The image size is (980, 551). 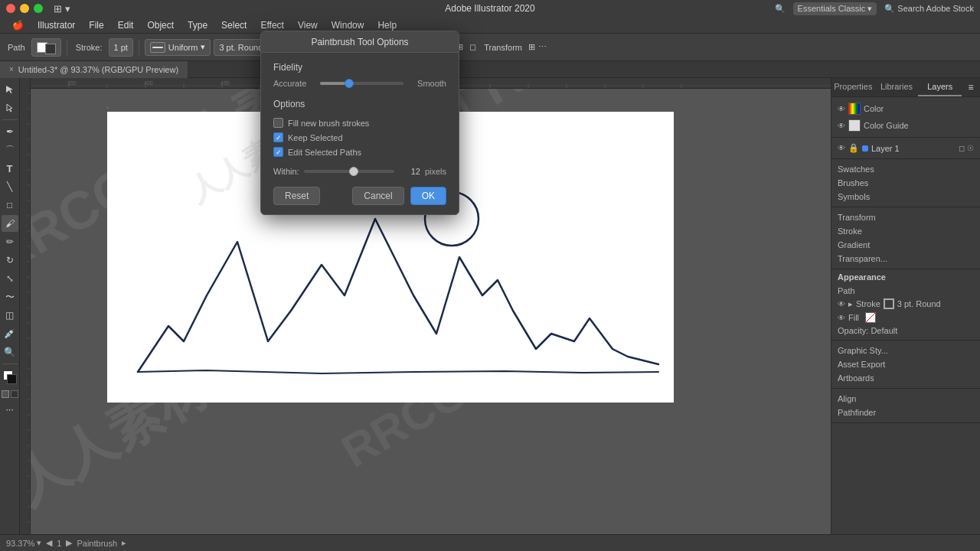 I want to click on workspace-selector: Essentials Classic ▾, so click(x=835, y=9).